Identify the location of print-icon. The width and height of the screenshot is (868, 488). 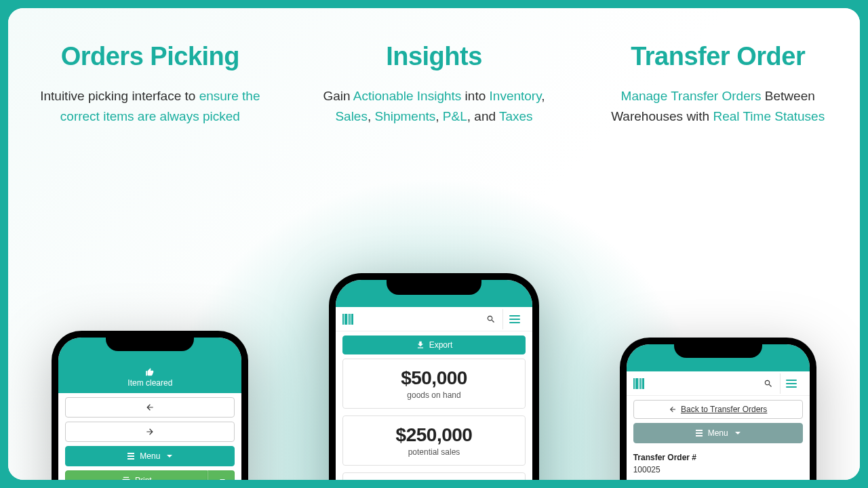
(126, 478).